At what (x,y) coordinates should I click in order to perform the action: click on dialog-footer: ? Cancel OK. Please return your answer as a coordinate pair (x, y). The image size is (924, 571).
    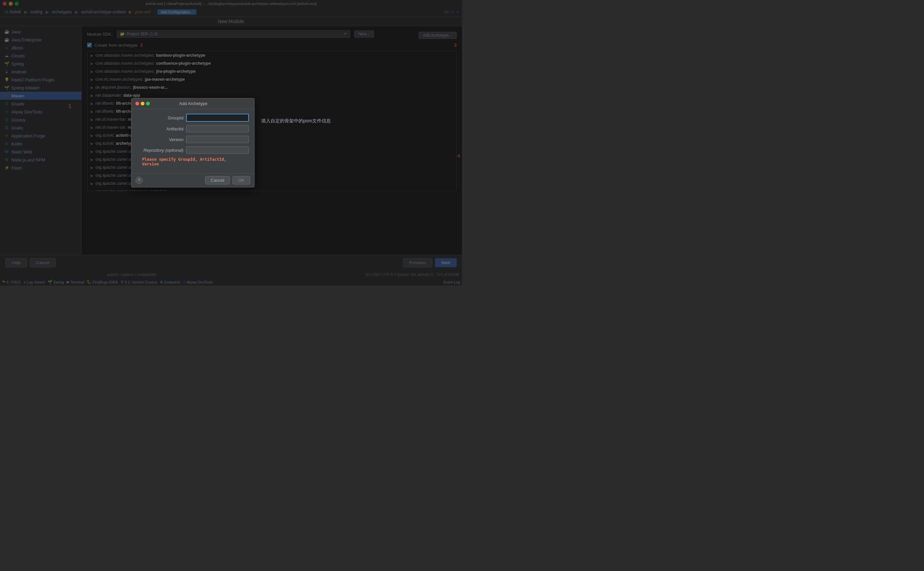
    Looking at the image, I should click on (193, 180).